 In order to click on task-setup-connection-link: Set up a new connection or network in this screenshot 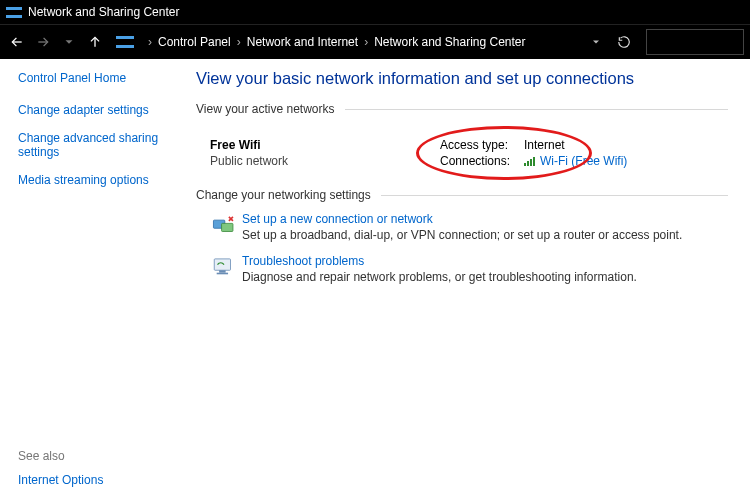, I will do `click(462, 219)`.